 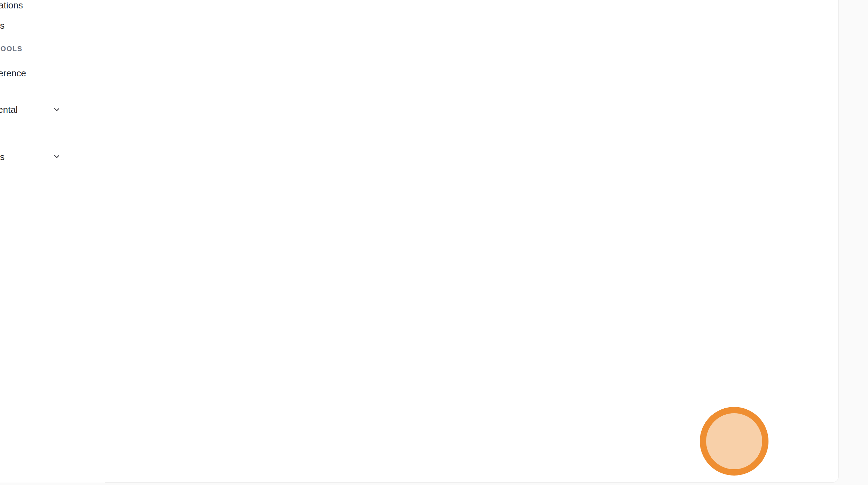 What do you see at coordinates (13, 74) in the screenshot?
I see `sidebar-item-api-reference: erence` at bounding box center [13, 74].